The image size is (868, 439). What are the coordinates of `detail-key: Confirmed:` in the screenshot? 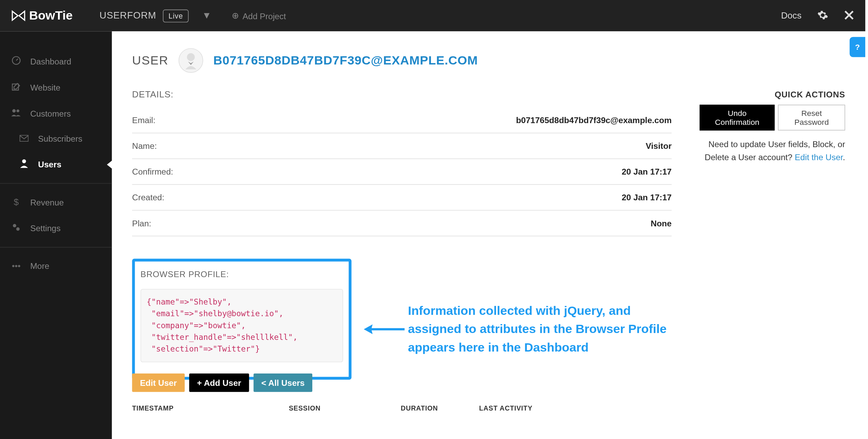 It's located at (153, 172).